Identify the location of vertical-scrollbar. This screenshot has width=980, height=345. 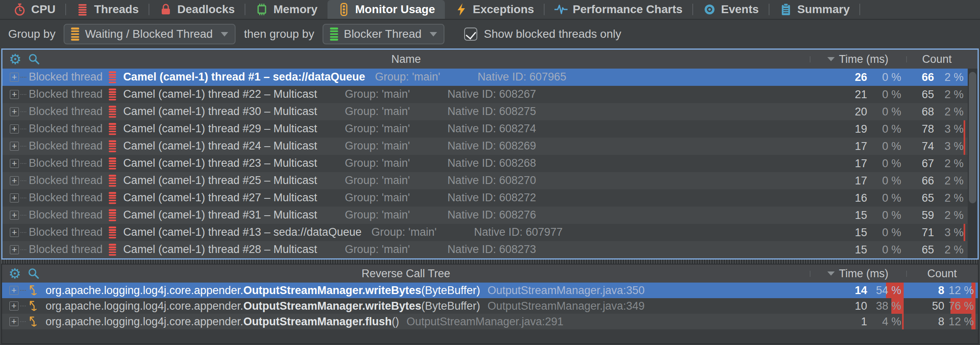
(973, 163).